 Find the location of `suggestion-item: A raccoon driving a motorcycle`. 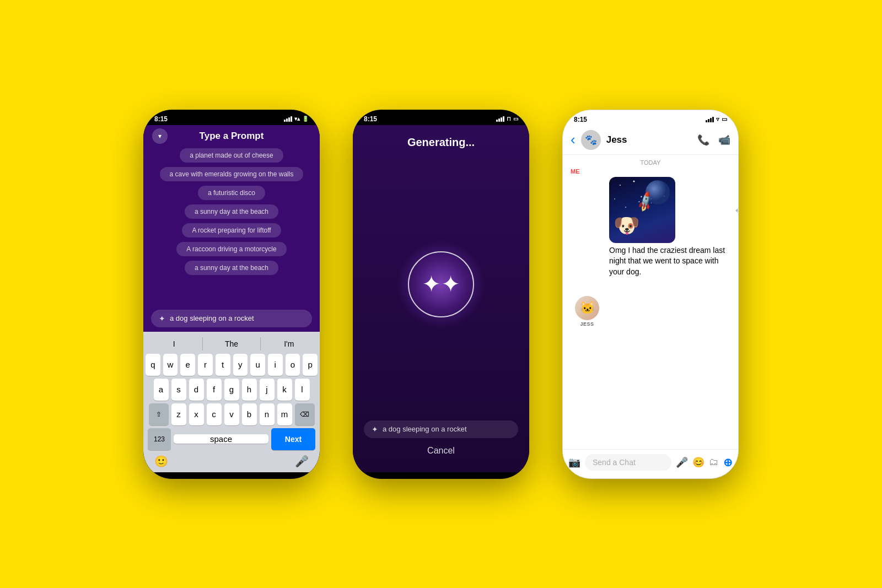

suggestion-item: A raccoon driving a motorcycle is located at coordinates (232, 249).